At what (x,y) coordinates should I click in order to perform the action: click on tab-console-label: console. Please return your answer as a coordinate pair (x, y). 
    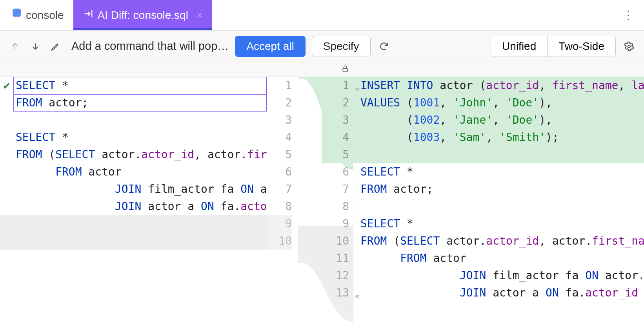
    Looking at the image, I should click on (45, 15).